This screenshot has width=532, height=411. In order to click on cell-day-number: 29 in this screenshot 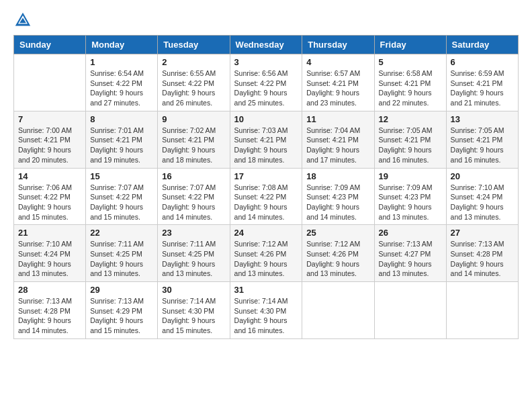, I will do `click(122, 290)`.